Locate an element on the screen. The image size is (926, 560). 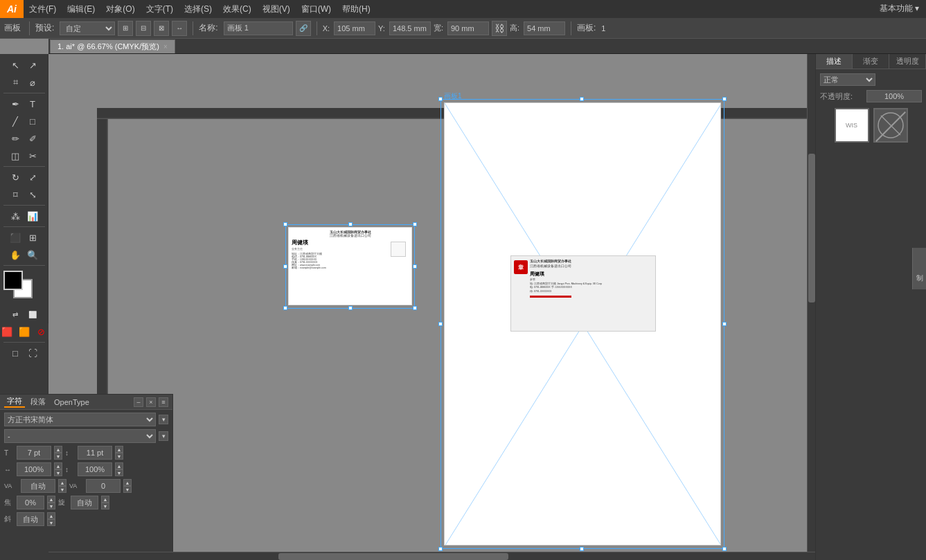
rpanel-tab-transparency: 透明度 is located at coordinates (907, 61).